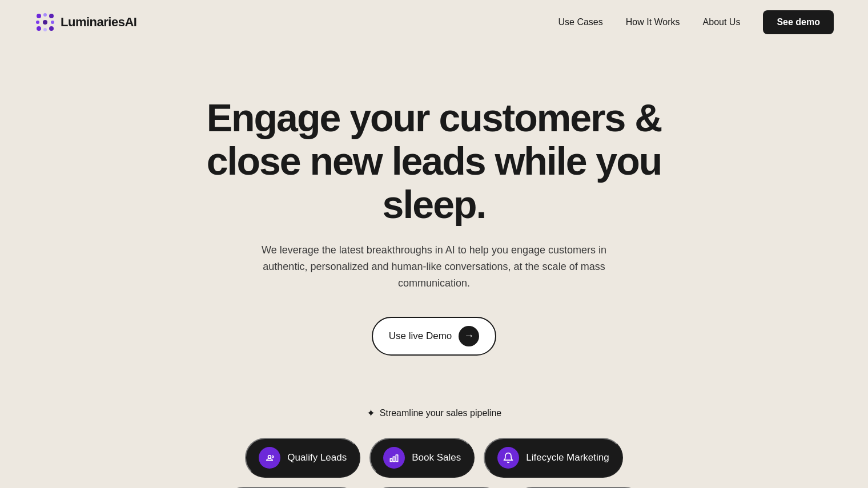 The height and width of the screenshot is (488, 868). I want to click on pipeline-tags-row-1: Qualify Leads Book Sales Lifecycle Marke…, so click(434, 458).